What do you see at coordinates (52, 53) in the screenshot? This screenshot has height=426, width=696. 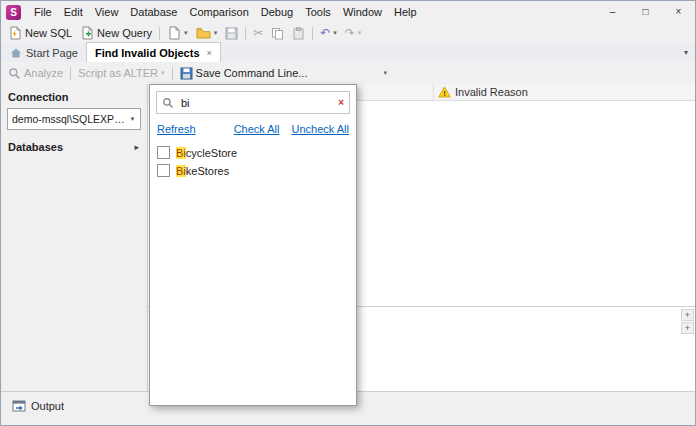 I see `tab-start-page-label: Start Page` at bounding box center [52, 53].